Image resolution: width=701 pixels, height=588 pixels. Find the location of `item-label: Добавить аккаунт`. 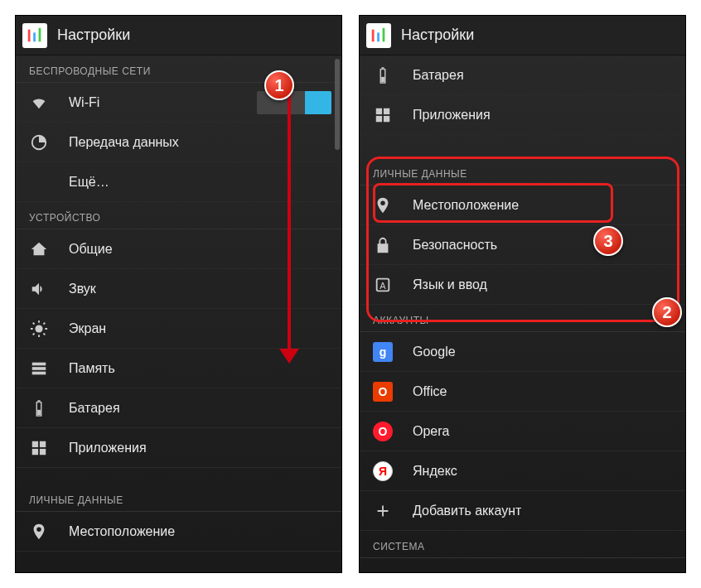

item-label: Добавить аккаунт is located at coordinates (467, 511).